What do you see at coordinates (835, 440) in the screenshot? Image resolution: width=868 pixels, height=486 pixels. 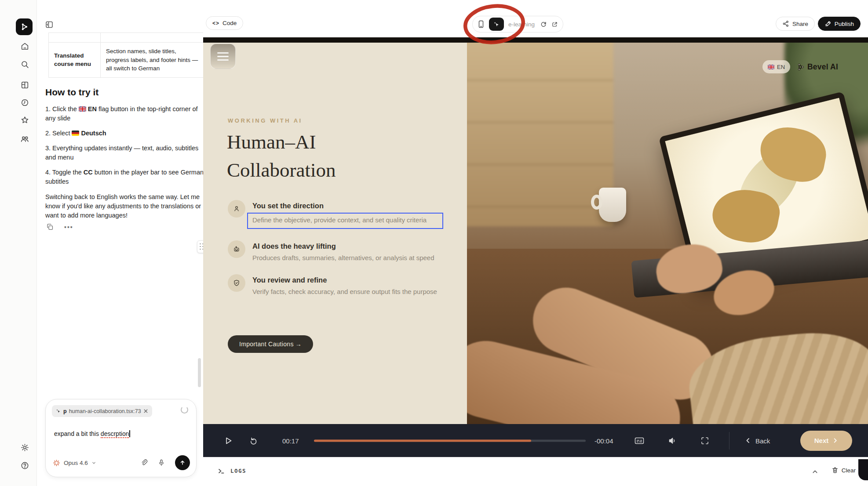 I see `chevron-right-icon` at bounding box center [835, 440].